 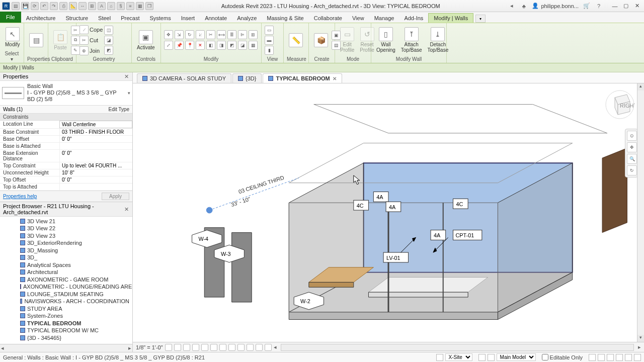 I want to click on tab-steel: Steel, so click(x=105, y=18).